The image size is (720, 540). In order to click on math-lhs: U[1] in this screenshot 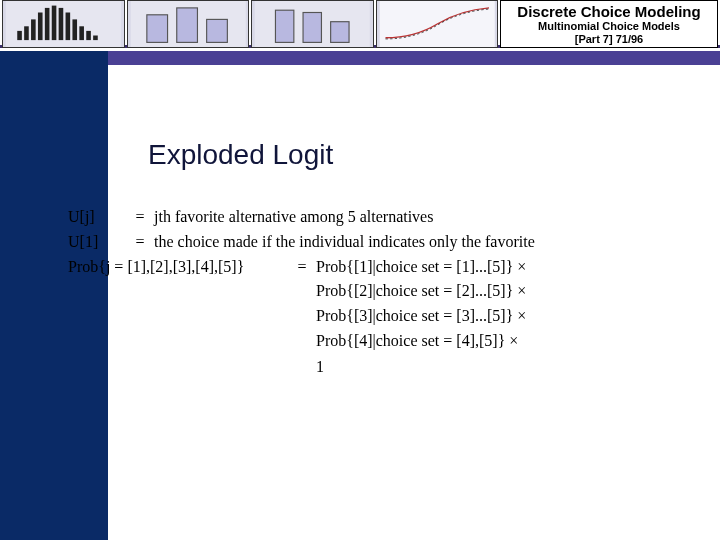, I will do `click(97, 242)`.